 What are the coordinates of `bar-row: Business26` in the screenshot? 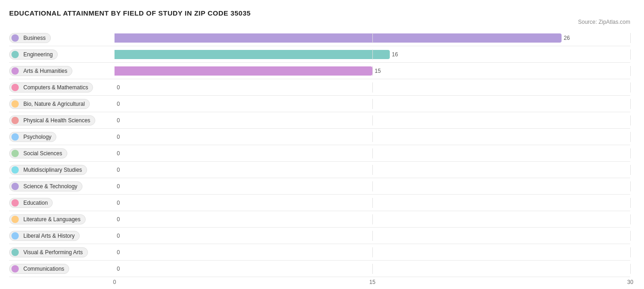 It's located at (320, 38).